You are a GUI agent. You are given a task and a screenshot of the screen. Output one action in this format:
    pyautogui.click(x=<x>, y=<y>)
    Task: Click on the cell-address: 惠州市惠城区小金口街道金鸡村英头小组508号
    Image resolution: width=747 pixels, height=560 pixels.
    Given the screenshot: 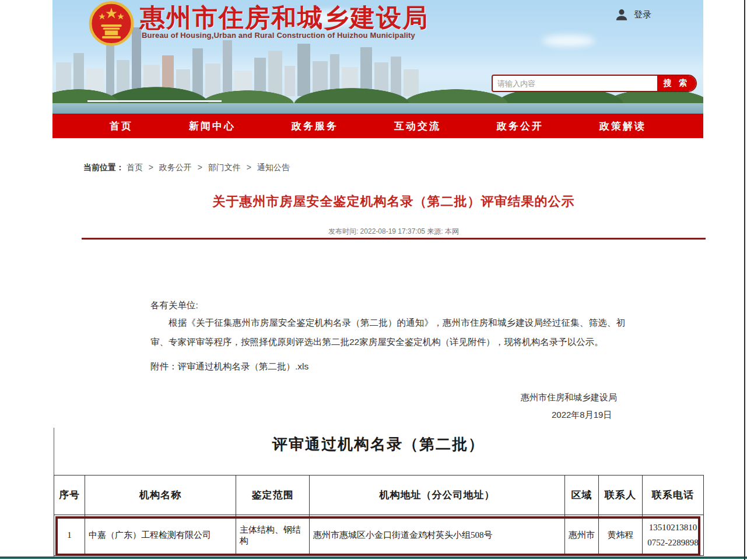 What is the action you would take?
    pyautogui.click(x=437, y=536)
    